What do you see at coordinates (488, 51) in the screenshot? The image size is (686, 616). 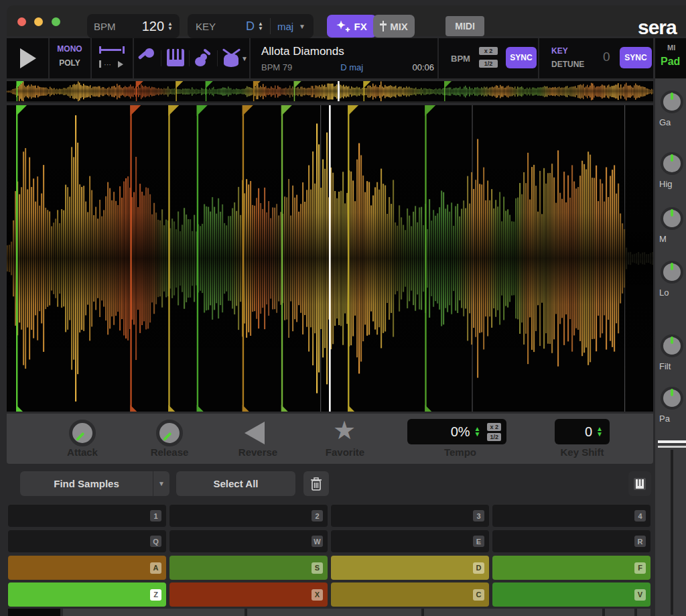 I see `bpm-x2-button: x 2` at bounding box center [488, 51].